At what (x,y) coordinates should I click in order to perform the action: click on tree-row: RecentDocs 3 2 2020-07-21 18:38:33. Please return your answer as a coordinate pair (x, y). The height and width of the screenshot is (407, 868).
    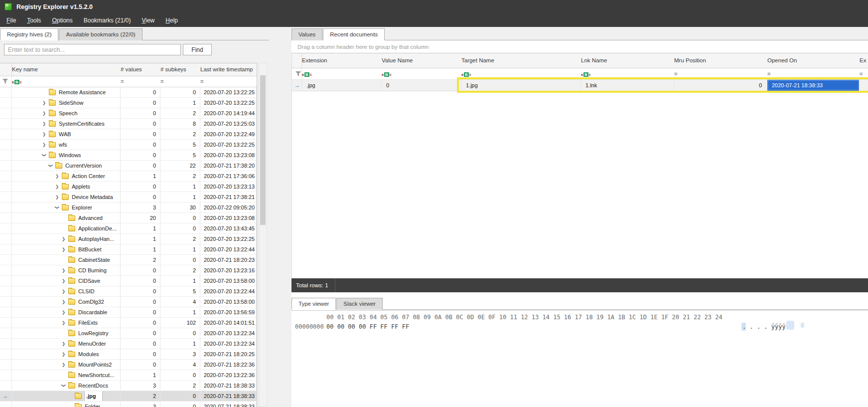
    Looking at the image, I should click on (129, 386).